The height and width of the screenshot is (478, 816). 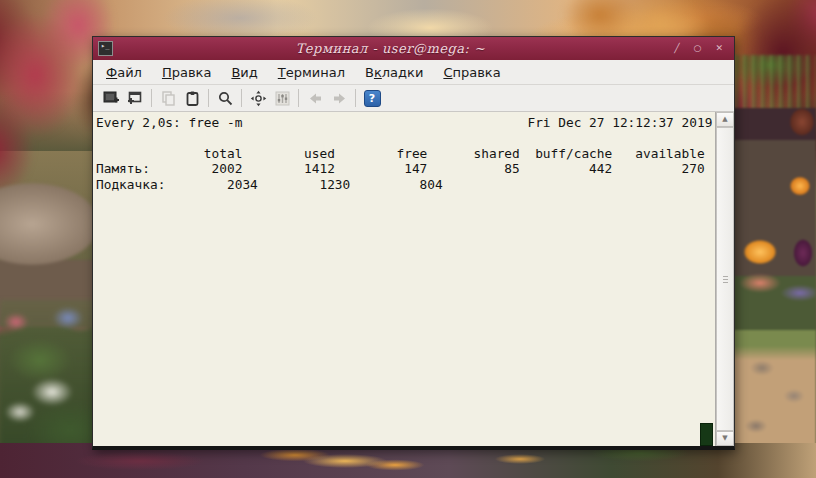 I want to click on scrollbar: ▲ ▼, so click(x=724, y=279).